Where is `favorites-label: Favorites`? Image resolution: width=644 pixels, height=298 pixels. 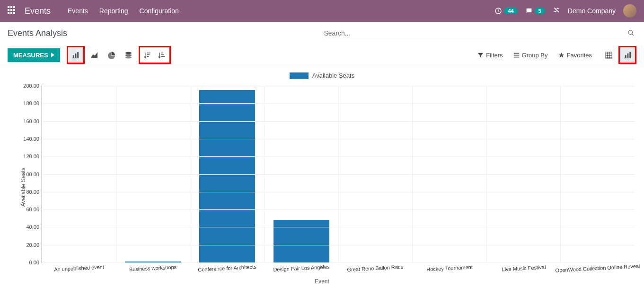
favorites-label: Favorites is located at coordinates (579, 55).